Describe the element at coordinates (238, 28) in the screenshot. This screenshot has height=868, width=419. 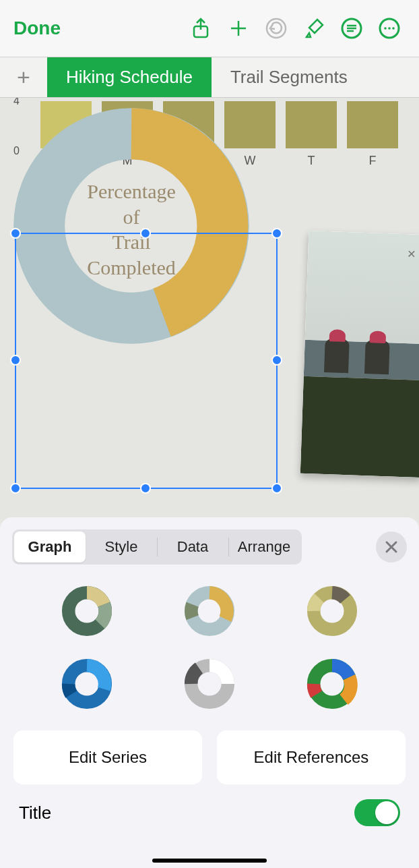
I see `plus-icon` at that location.